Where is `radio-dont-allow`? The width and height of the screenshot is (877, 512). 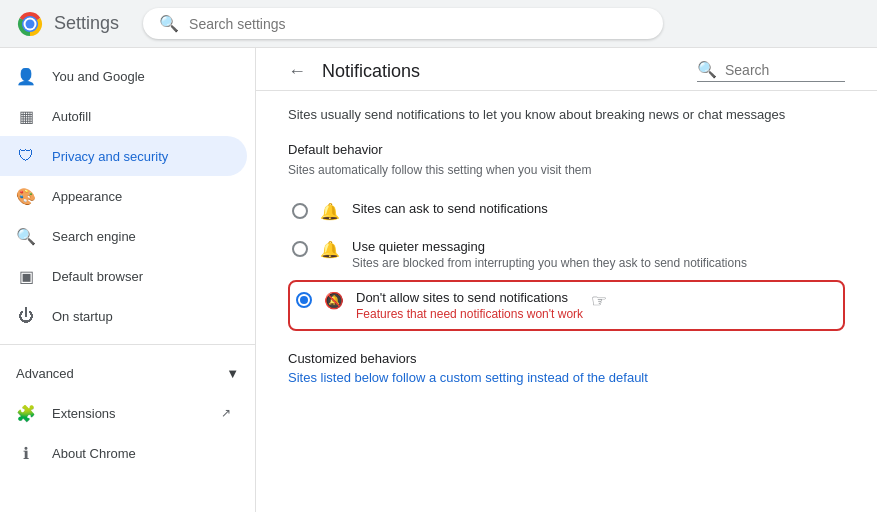
radio-dont-allow is located at coordinates (304, 300).